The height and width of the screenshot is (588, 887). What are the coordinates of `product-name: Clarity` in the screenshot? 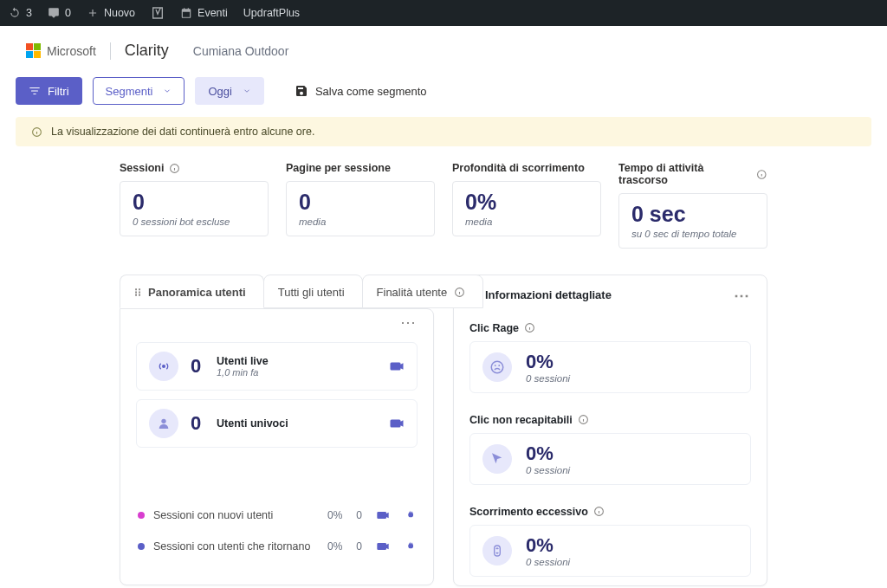 It's located at (147, 50).